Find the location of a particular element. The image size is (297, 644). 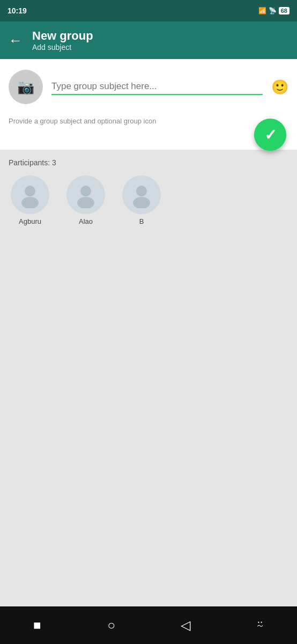

nav-bar: ■ ○ ◁ ⍨ is located at coordinates (148, 625).